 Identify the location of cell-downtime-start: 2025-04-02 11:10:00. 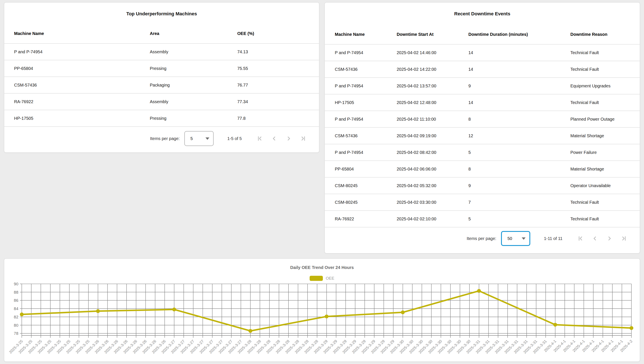
(422, 119).